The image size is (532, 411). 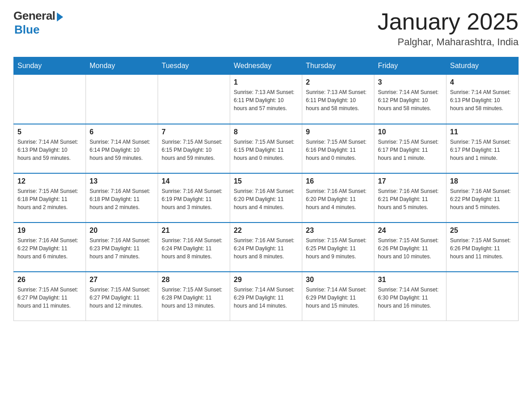 I want to click on day-info-19: Sunrise: 7:16 AM Sunset: 6:22 PM Dayligh…, so click(x=50, y=248).